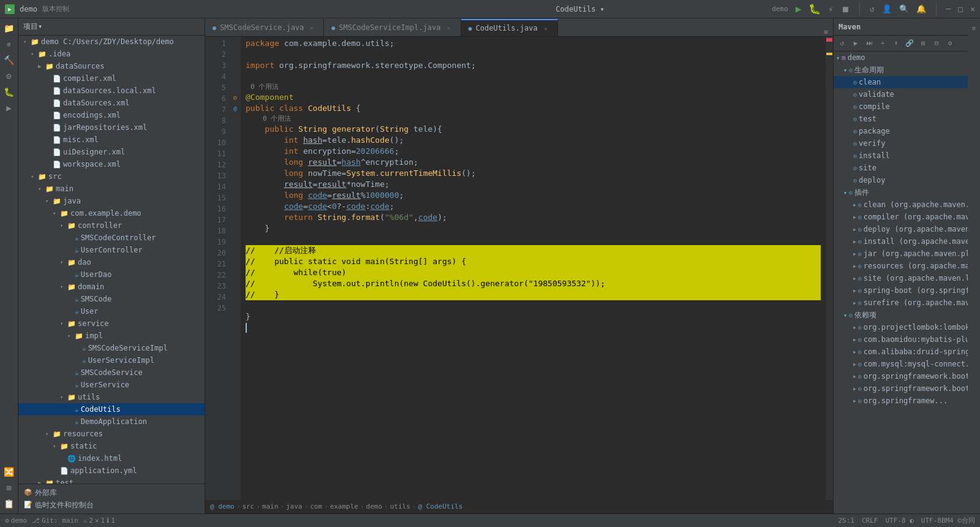 The height and width of the screenshot is (527, 980). What do you see at coordinates (111, 422) in the screenshot?
I see `tree-item-31: ☕DemoApplication` at bounding box center [111, 422].